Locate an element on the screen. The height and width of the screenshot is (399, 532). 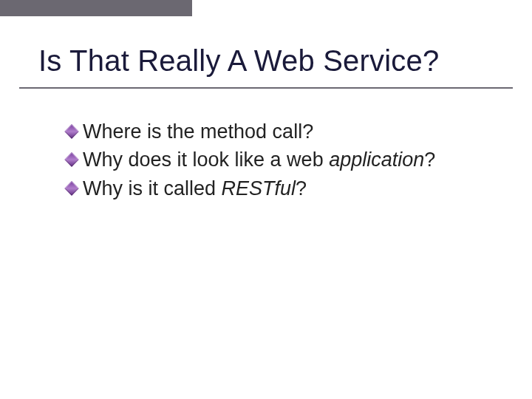
text-italic: application is located at coordinates (377, 160).